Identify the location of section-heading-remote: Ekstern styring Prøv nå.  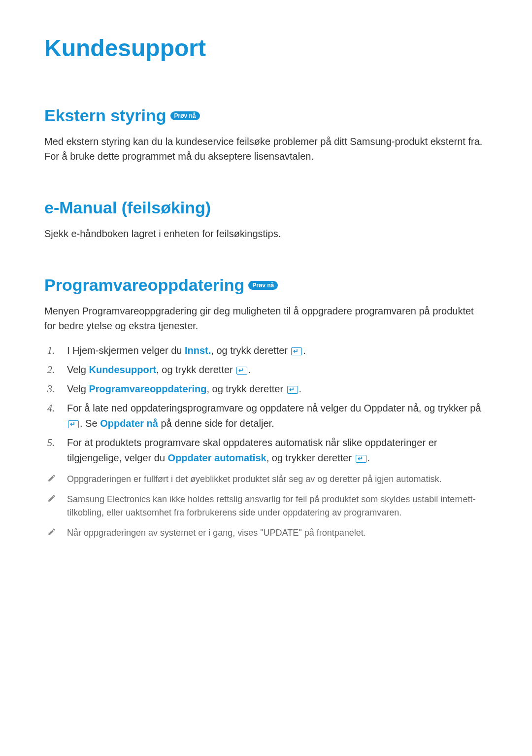
(266, 115).